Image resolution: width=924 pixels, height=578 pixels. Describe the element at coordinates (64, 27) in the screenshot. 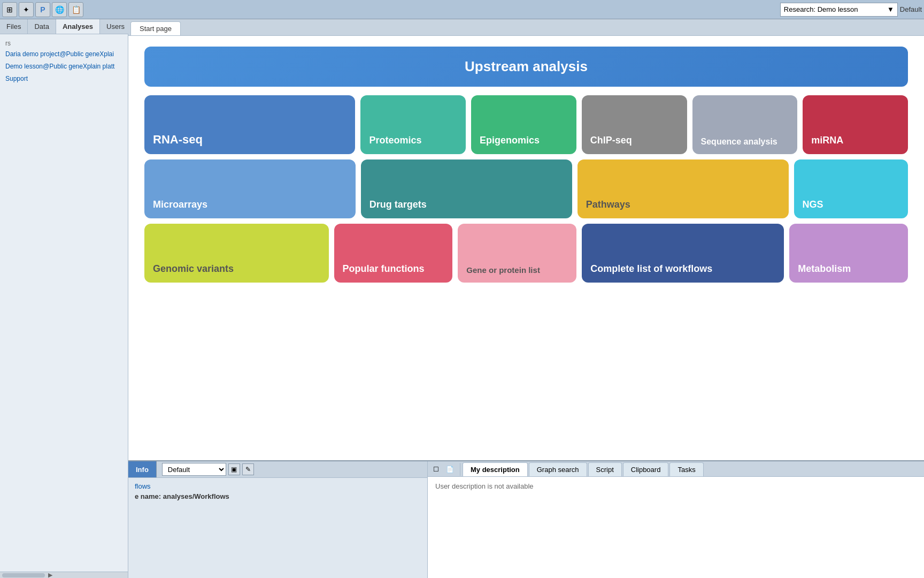

I see `sidebar-tabs: Files Data Analyses Users` at that location.